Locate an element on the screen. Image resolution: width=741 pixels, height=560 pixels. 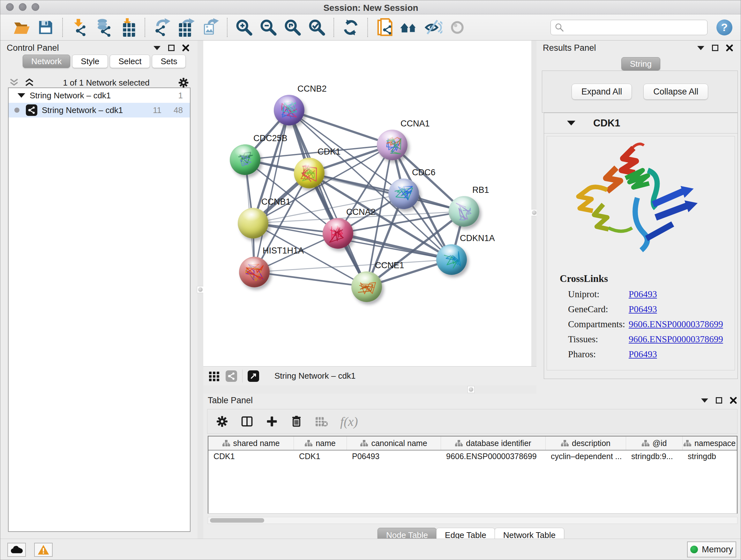
table-cell: stringdb:9... is located at coordinates (655, 457).